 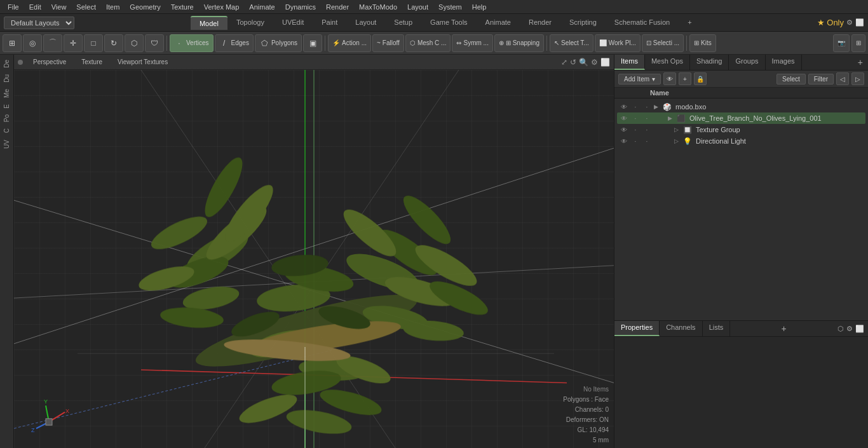 I want to click on sidebar-tab-e: E, so click(x=6, y=107).